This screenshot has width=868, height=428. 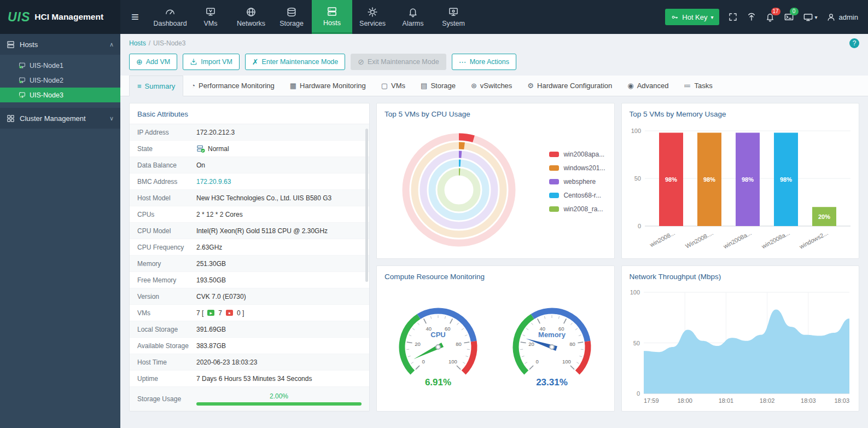 I want to click on attribute-value: 172.20.9.63, so click(x=279, y=182).